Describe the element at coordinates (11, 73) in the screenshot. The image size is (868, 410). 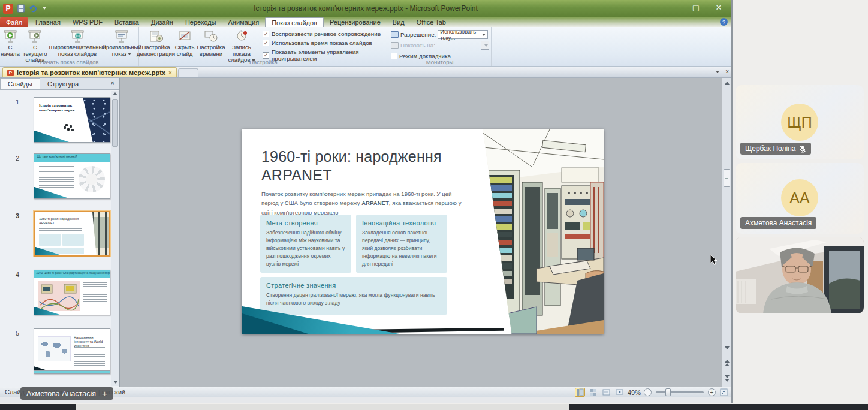
I see `pptx-file-icon: P` at that location.